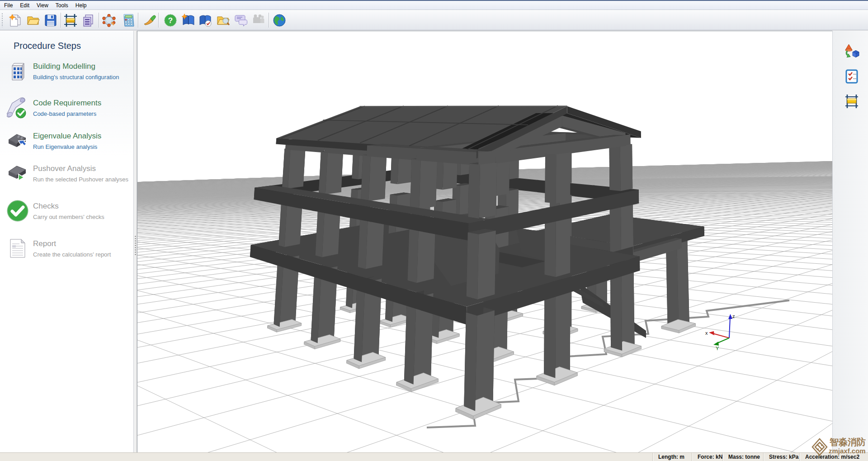 This screenshot has width=868, height=461. What do you see at coordinates (707, 333) in the screenshot?
I see `svg-text: x` at bounding box center [707, 333].